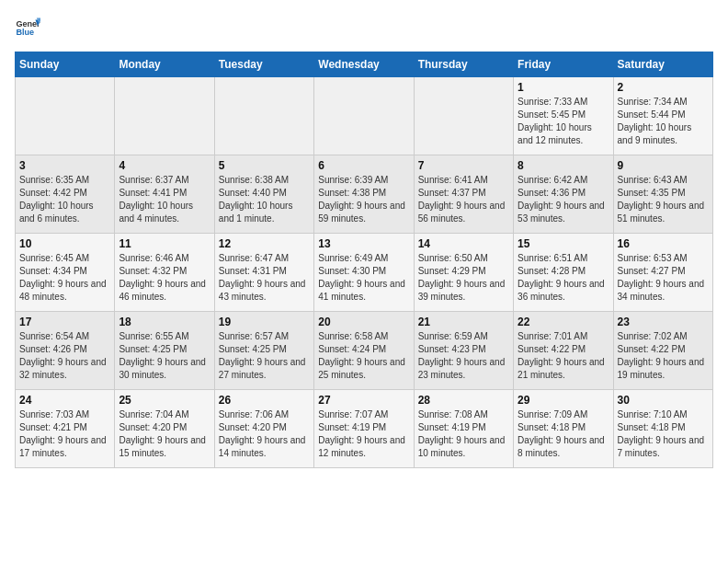  What do you see at coordinates (364, 64) in the screenshot?
I see `calendar-header-row: SundayMondayTuesdayWednesdayThursdayFrid…` at bounding box center [364, 64].